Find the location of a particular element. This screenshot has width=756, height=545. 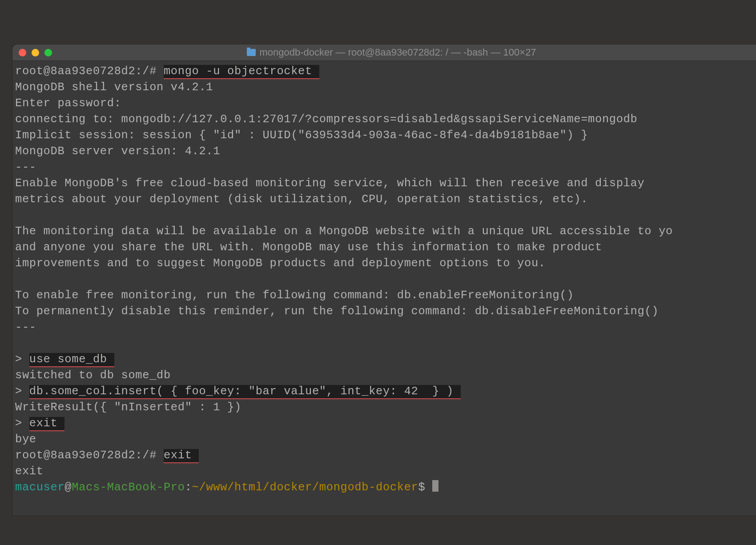

terminal-output: MongoDB shell version v4.2.1 is located at coordinates (114, 87).